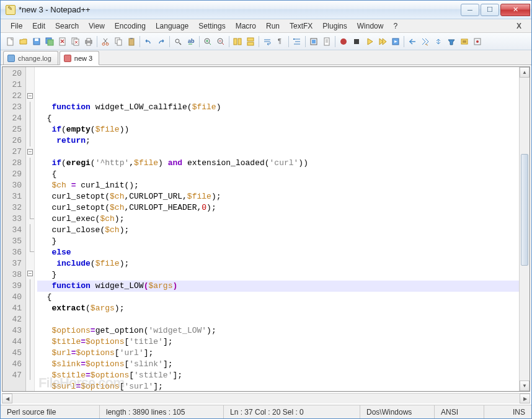 This screenshot has width=532, height=419. Describe the element at coordinates (297, 42) in the screenshot. I see `indent-guide-icon` at that location.